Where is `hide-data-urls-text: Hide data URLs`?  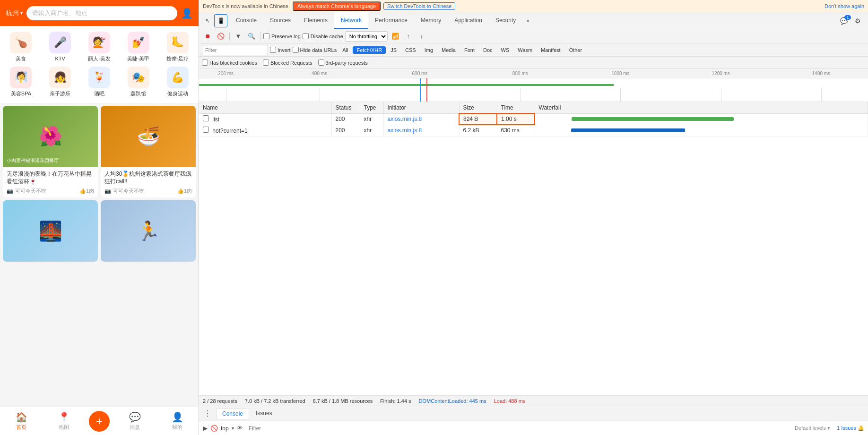 hide-data-urls-text: Hide data URLs is located at coordinates (319, 50).